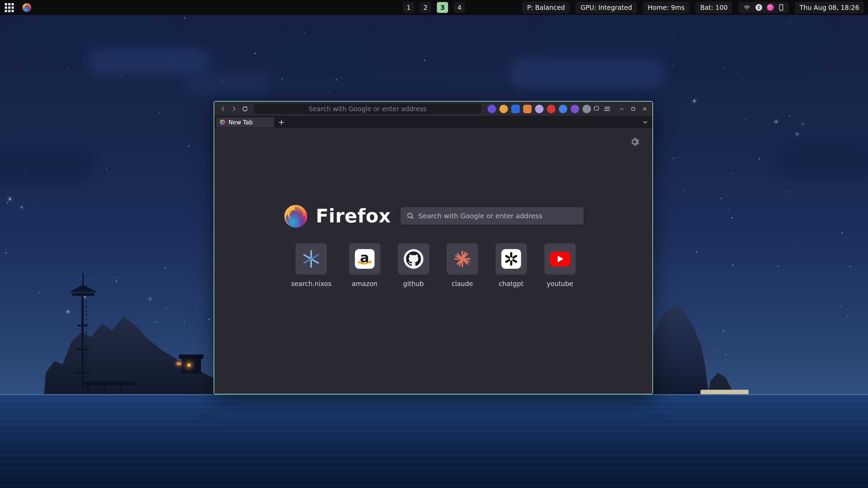 The image size is (868, 488). What do you see at coordinates (462, 259) in the screenshot?
I see `claude-icon` at bounding box center [462, 259].